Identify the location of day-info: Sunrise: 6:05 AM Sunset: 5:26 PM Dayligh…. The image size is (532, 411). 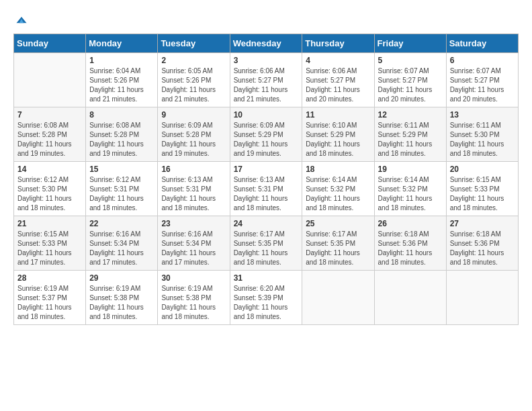
(193, 85).